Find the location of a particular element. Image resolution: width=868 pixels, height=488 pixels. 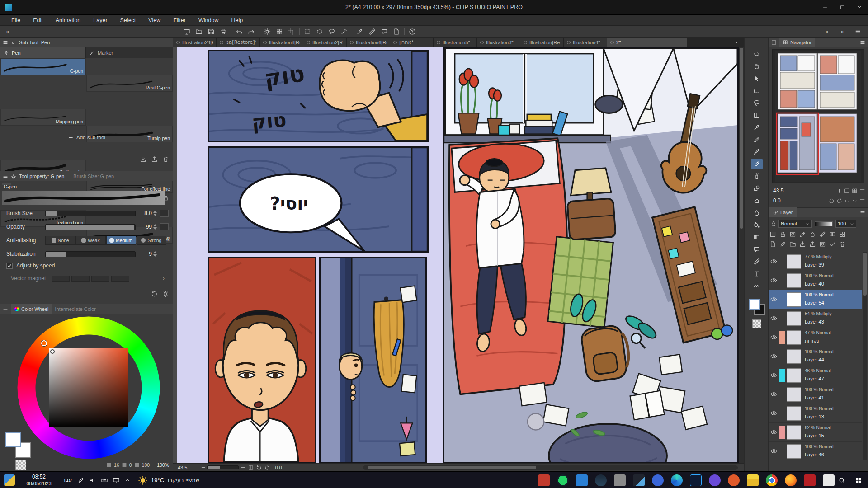

nav-actual-size-icon is located at coordinates (854, 191).